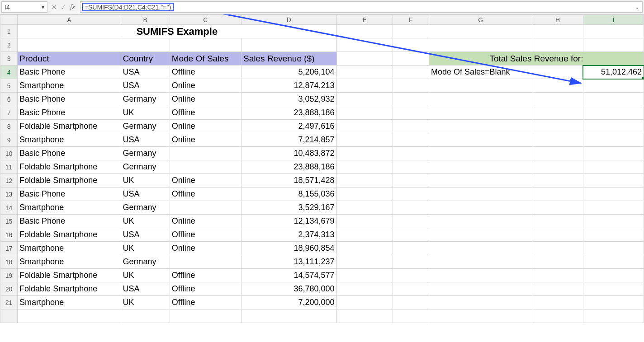 Image resolution: width=644 pixels, height=342 pixels. What do you see at coordinates (9, 72) in the screenshot?
I see `row-header: 4` at bounding box center [9, 72].